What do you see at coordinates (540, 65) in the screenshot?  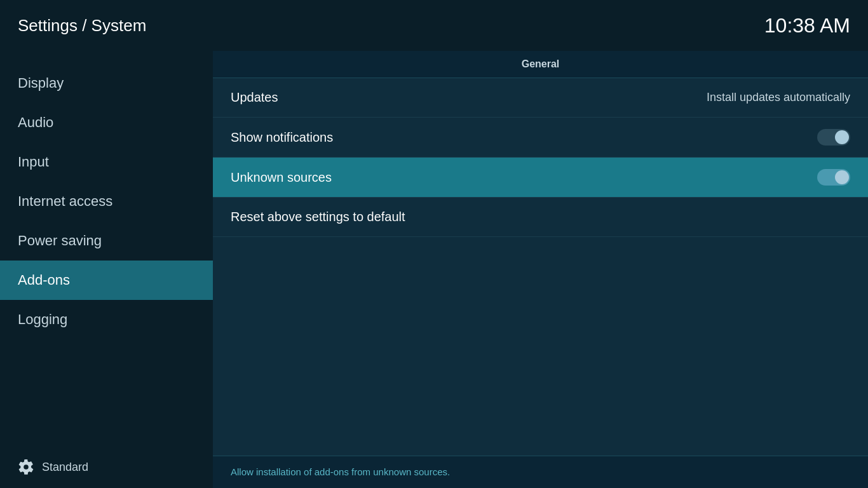 I see `section-header: General` at bounding box center [540, 65].